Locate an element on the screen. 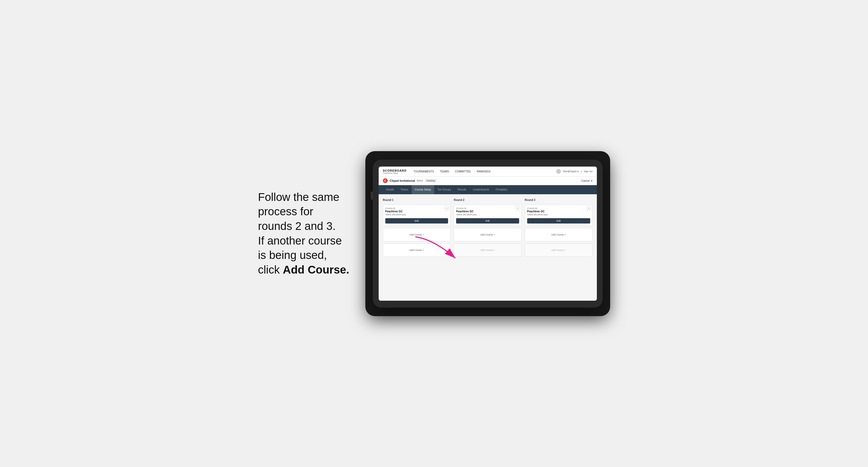 The width and height of the screenshot is (868, 467). instruction-panel: Follow the same process for rounds 2 and… is located at coordinates (303, 234).